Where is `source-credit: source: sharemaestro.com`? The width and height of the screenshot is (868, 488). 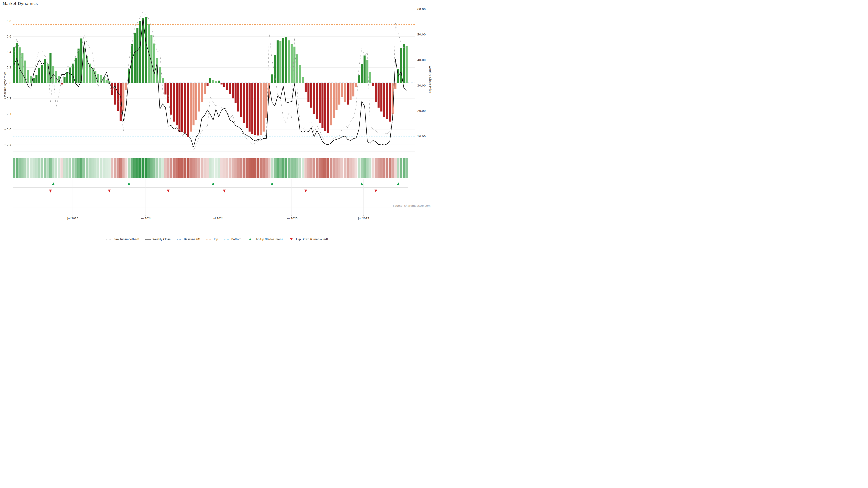 source-credit: source: sharemaestro.com is located at coordinates (412, 206).